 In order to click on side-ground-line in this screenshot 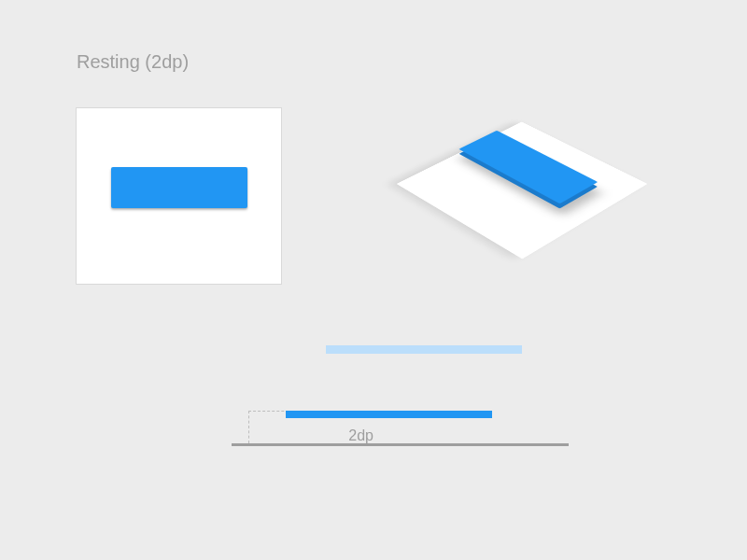, I will do `click(400, 444)`.